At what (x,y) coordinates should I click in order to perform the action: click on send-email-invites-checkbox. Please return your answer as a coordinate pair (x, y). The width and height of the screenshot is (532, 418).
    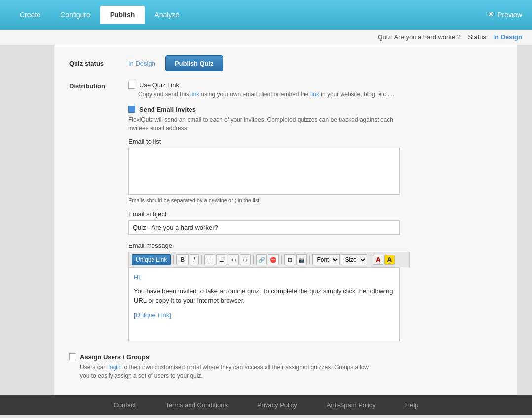
    Looking at the image, I should click on (132, 109).